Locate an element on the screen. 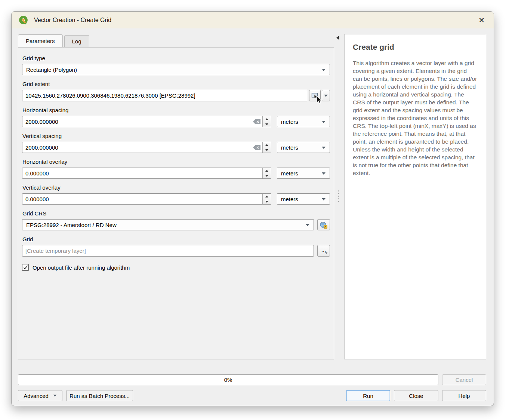  vertical-spacing-value: 2000.000000 is located at coordinates (138, 147).